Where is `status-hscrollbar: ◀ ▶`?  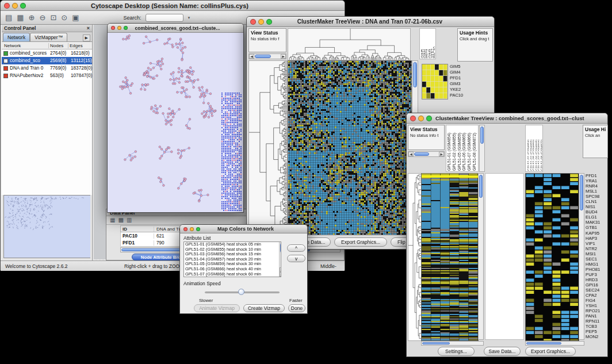
status-hscrollbar: ◀ ▶ is located at coordinates (267, 56).